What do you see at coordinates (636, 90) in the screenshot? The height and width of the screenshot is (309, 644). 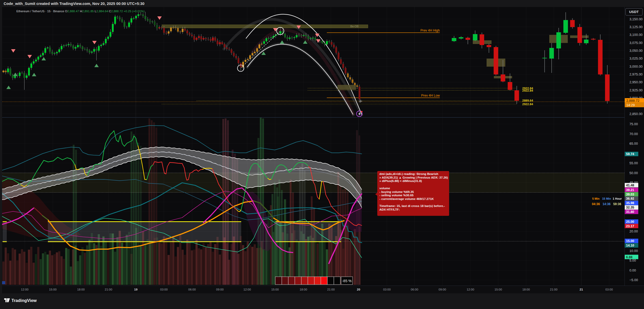 I see `svg-text: 2,925.00` at bounding box center [636, 90].